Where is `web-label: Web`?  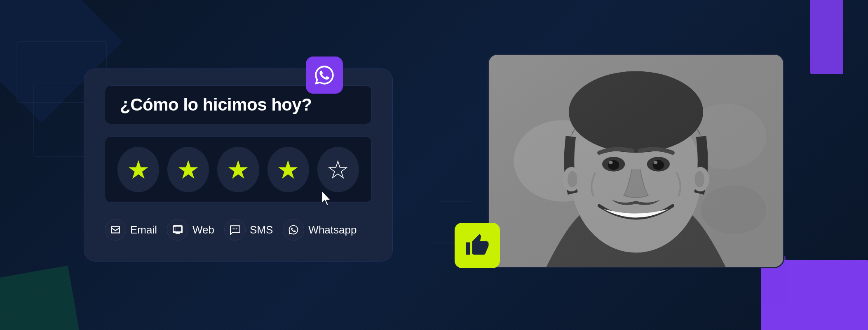
web-label: Web is located at coordinates (204, 230).